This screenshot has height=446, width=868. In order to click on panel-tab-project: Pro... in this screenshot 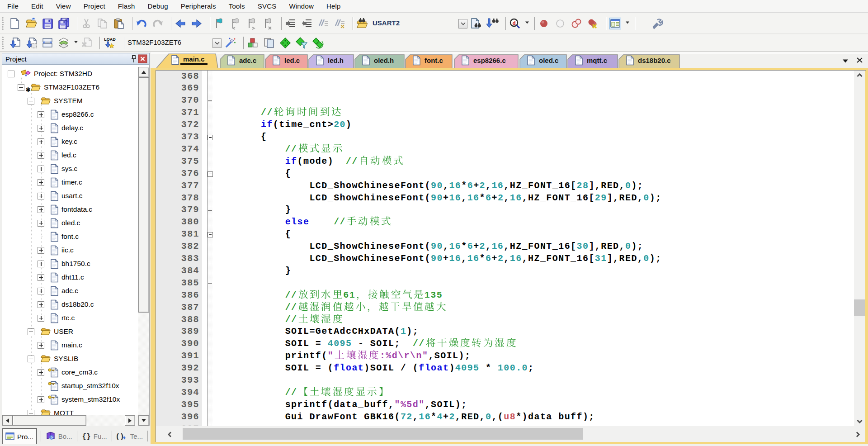, I will do `click(19, 436)`.